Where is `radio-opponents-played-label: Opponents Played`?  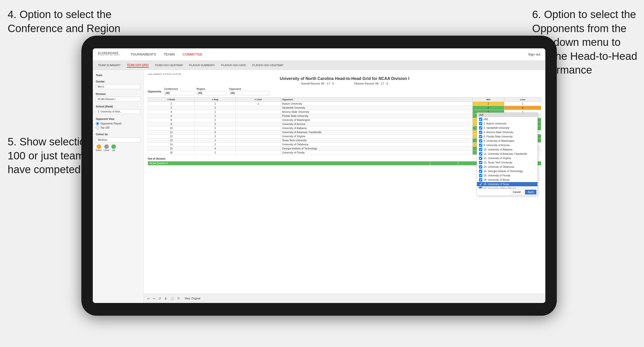 radio-opponents-played-label: Opponents Played is located at coordinates (111, 124).